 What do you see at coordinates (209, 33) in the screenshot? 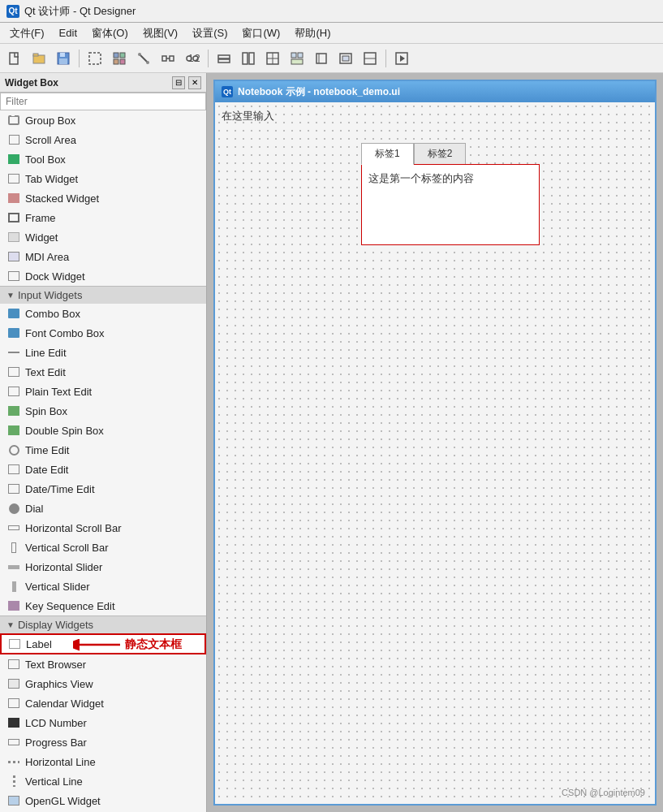
I see `menu-settings: 设置(S)` at bounding box center [209, 33].